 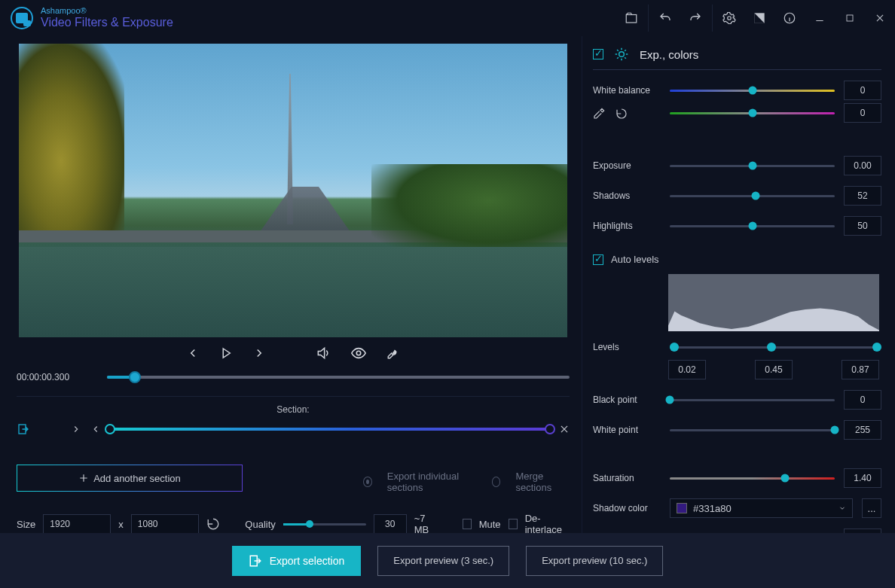 What do you see at coordinates (752, 401) in the screenshot?
I see `black-point-slider` at bounding box center [752, 401].